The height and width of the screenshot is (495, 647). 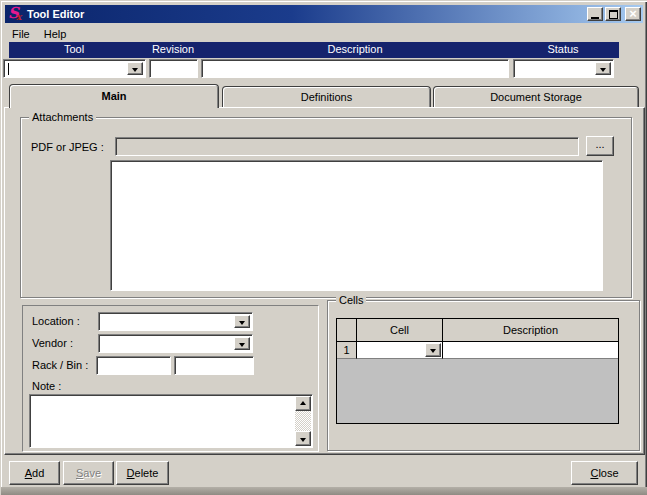 I want to click on cell-combobox, so click(x=400, y=350).